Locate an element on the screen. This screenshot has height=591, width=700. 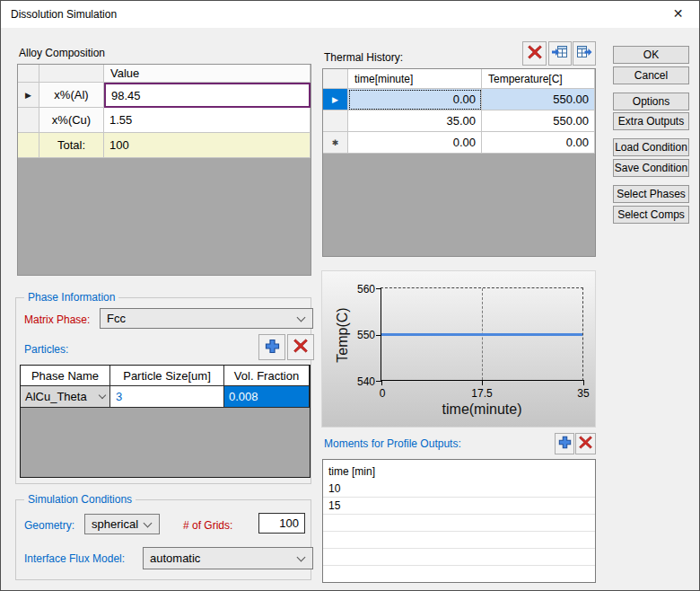
table-row: AlCu_Theta 3 0.008 is located at coordinates (165, 397).